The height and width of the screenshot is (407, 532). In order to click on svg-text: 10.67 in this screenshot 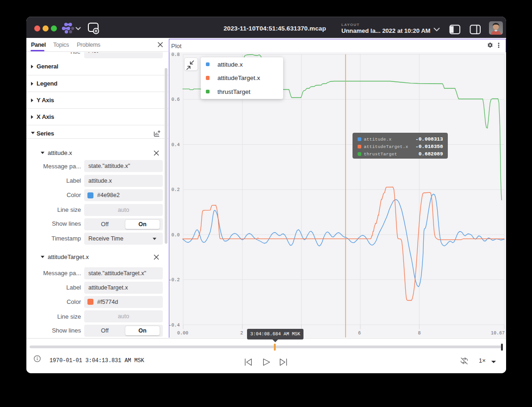, I will do `click(497, 333)`.